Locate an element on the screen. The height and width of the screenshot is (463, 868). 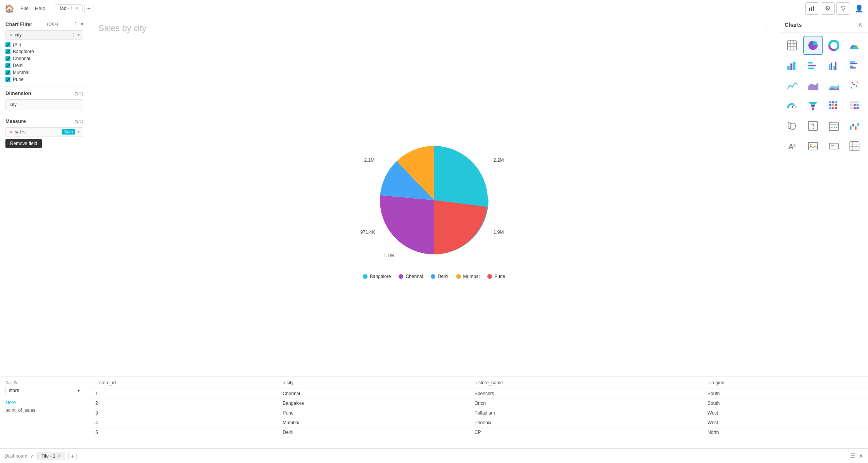
chart-legend: Bangalore Chennai Delhi Mumbai Pune is located at coordinates (434, 276).